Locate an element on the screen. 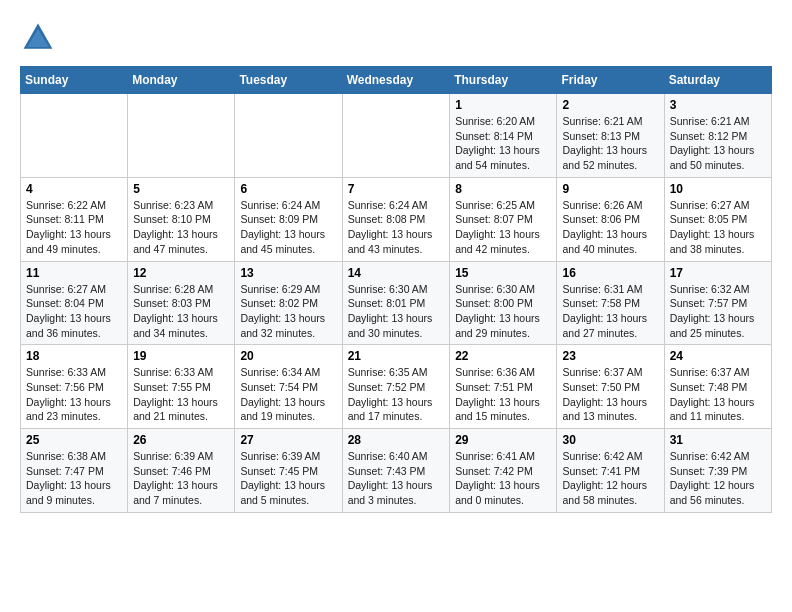 The image size is (792, 612). day-info: Sunrise: 6:40 AM Sunset: 7:43 PM Dayligh… is located at coordinates (396, 478).